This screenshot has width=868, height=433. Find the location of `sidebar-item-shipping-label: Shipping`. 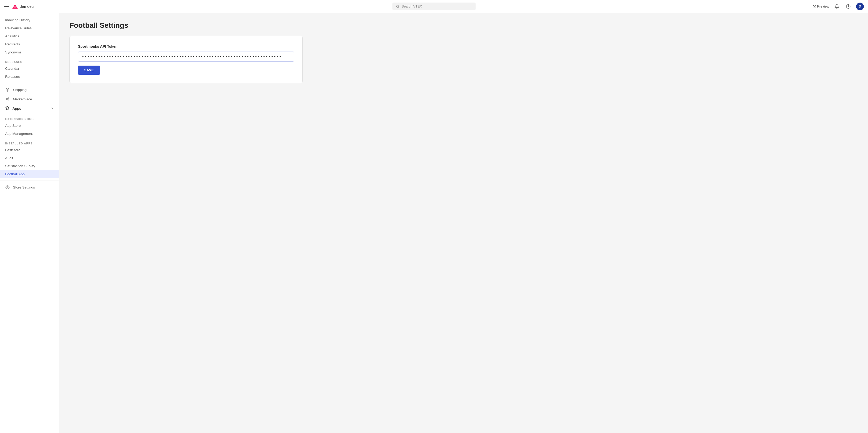

sidebar-item-shipping-label: Shipping is located at coordinates (20, 90).